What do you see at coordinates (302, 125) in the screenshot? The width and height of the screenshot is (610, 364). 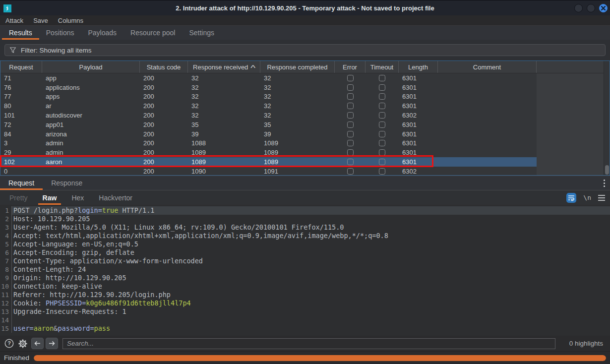 I see `table-row-request-72: 72app0120035356301` at bounding box center [302, 125].